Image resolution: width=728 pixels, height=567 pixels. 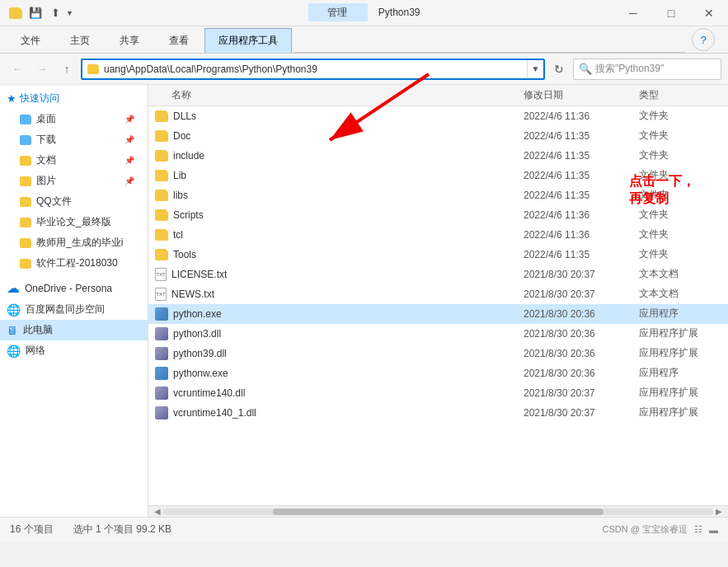 I want to click on file-date: 2022/4/6 11:36, so click(x=581, y=235).